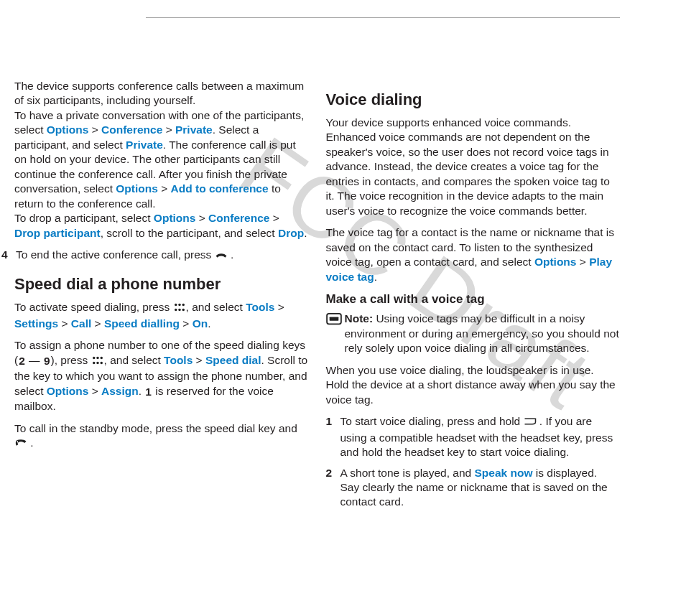 This screenshot has width=686, height=616. Describe the element at coordinates (136, 188) in the screenshot. I see `link-options-2: Options` at that location.